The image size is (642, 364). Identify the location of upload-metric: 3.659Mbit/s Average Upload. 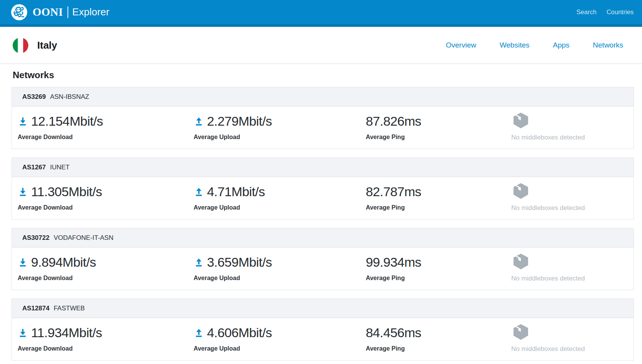
(274, 267).